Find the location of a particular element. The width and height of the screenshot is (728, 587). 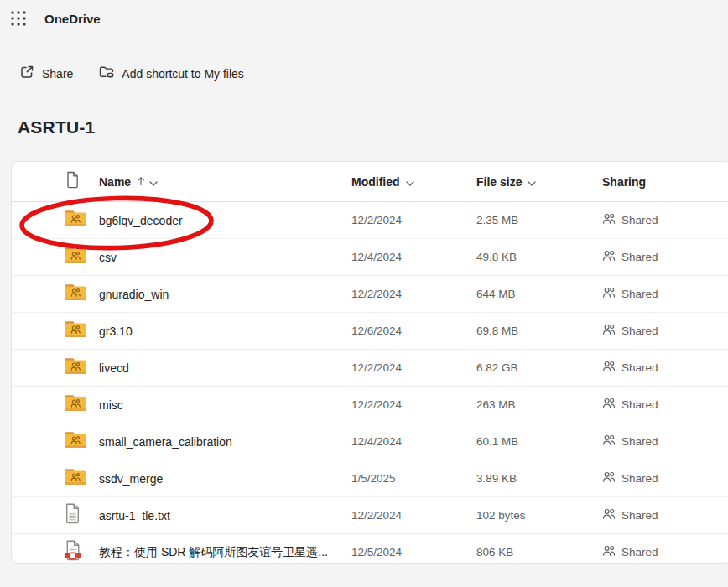

table-row: gr3.10 12/6/2024 69.8 MB Shared is located at coordinates (370, 331).